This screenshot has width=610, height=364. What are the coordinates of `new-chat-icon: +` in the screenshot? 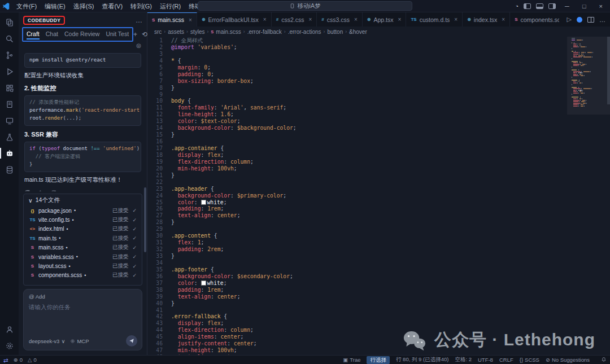 It's located at (136, 34).